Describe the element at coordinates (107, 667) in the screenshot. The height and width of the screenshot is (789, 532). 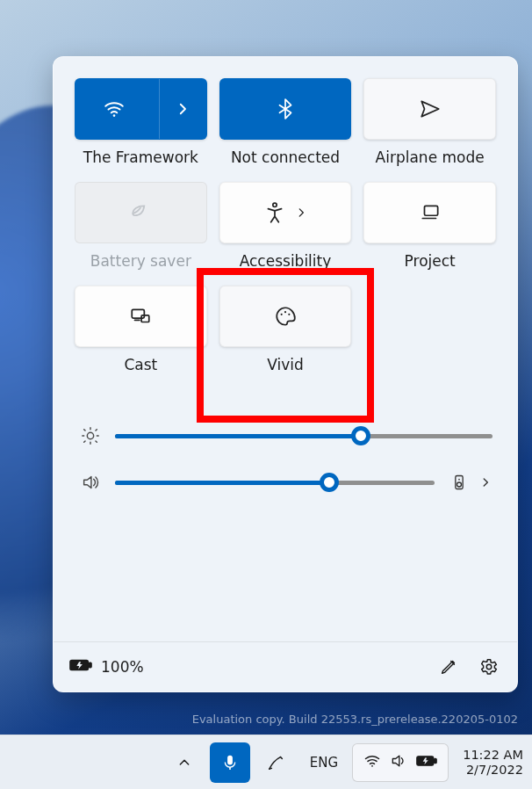
I see `battery-status: 100%` at that location.